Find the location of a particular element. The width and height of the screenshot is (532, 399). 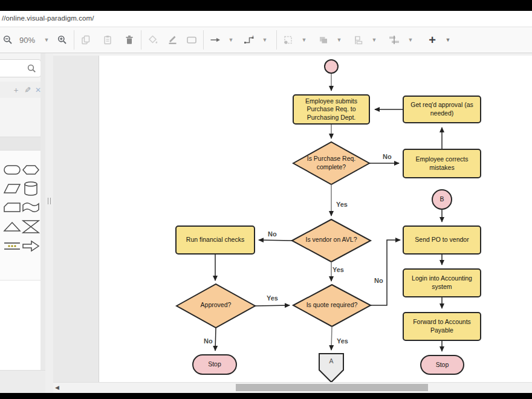

sidebar-scrollbar is located at coordinates (43, 212).